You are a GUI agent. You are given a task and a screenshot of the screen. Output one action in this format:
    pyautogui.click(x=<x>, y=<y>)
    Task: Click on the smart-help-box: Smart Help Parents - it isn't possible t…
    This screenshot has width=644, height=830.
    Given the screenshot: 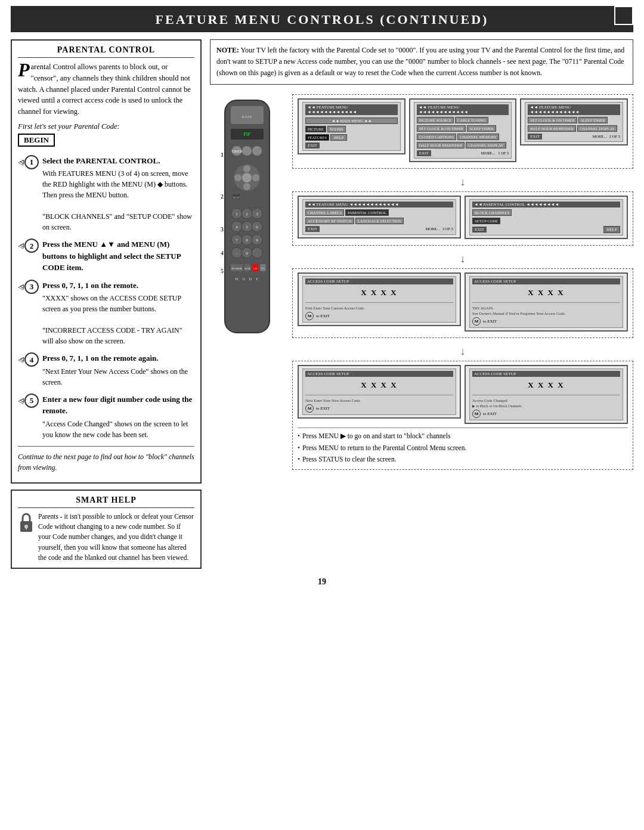 What is the action you would take?
    pyautogui.click(x=106, y=529)
    